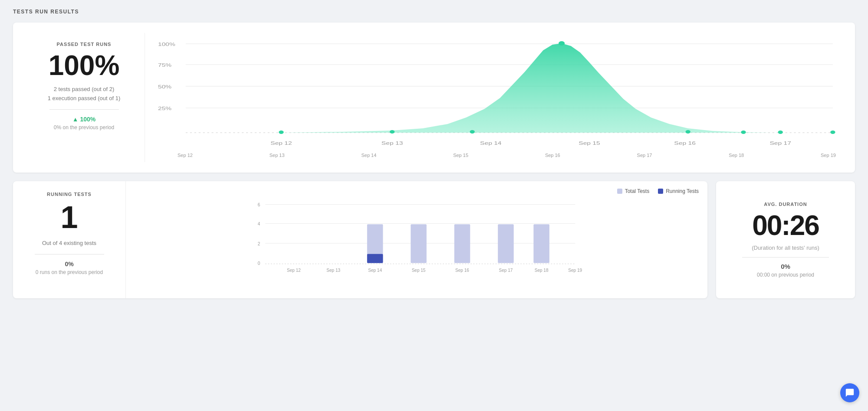  Describe the element at coordinates (786, 204) in the screenshot. I see `avg-label: AVG. DURATION` at that location.